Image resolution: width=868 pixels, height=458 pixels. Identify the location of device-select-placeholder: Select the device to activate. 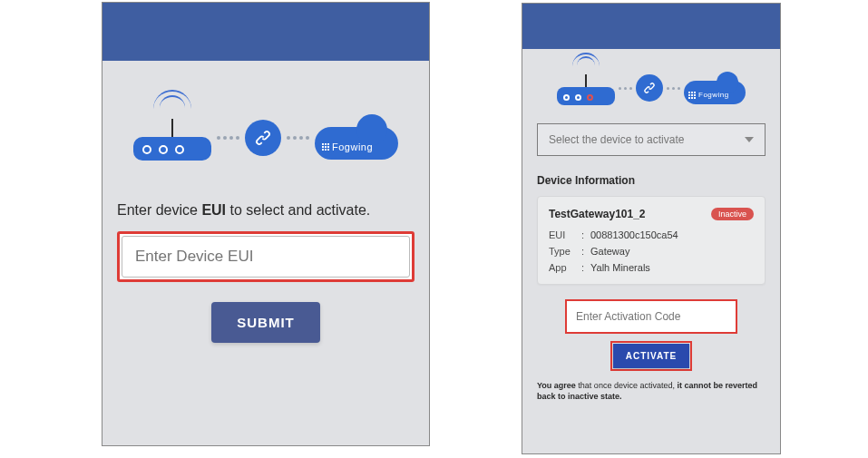
(617, 140).